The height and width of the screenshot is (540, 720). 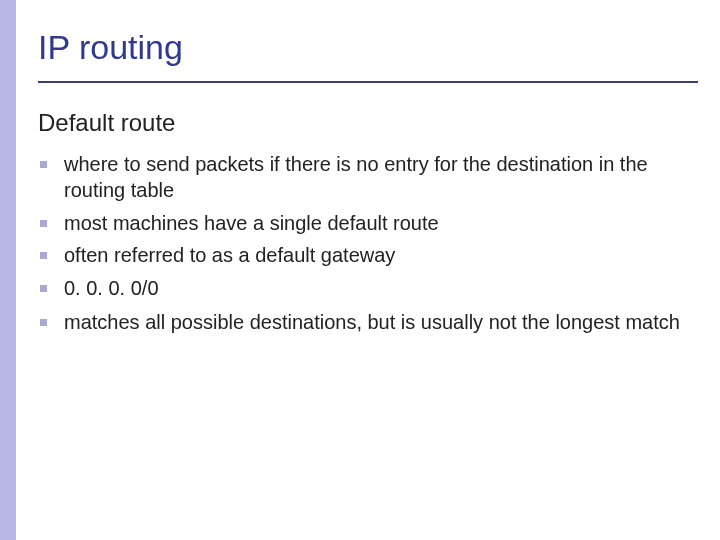 What do you see at coordinates (365, 322) in the screenshot?
I see `list-item: matches all possible destinations, but i…` at bounding box center [365, 322].